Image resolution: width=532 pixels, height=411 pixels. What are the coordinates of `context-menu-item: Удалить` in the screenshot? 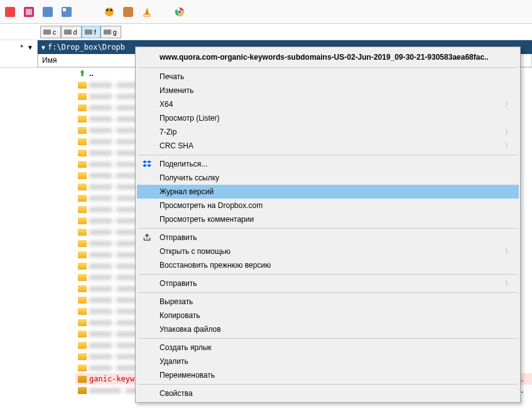 It's located at (328, 361).